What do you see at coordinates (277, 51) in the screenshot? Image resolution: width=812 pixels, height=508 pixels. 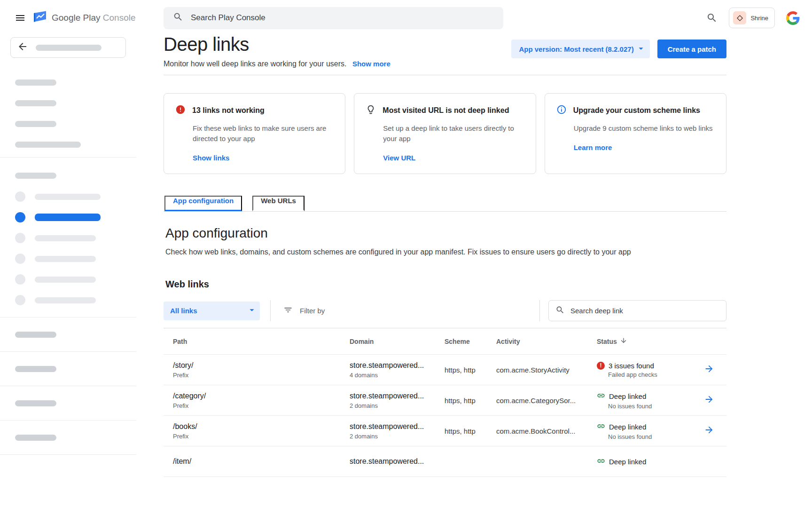 I see `page-header-left: Deep links Monitor how well deep links a…` at bounding box center [277, 51].